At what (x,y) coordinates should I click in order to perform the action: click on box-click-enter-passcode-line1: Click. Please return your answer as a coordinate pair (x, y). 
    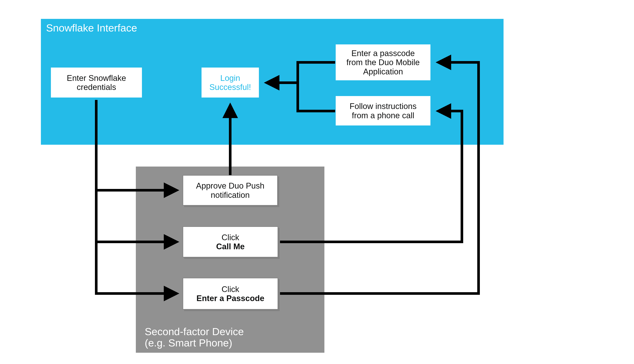
    Looking at the image, I should click on (230, 289).